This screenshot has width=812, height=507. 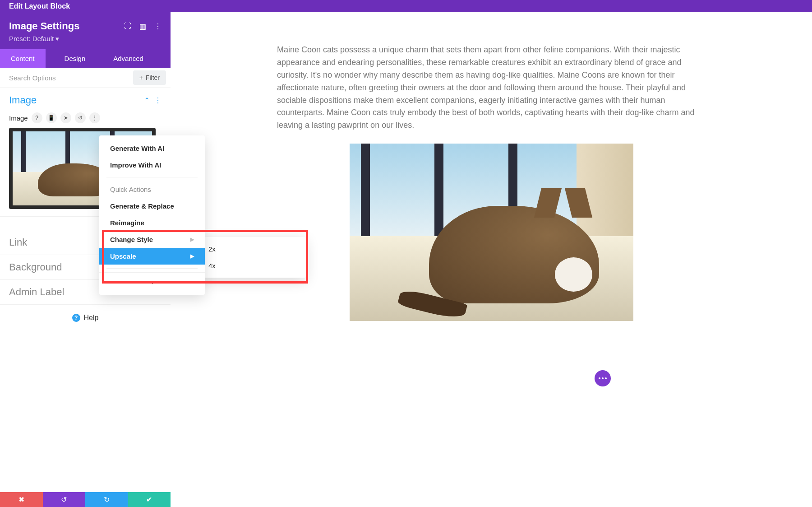 What do you see at coordinates (85, 318) in the screenshot?
I see `help-row: ? Help` at bounding box center [85, 318].